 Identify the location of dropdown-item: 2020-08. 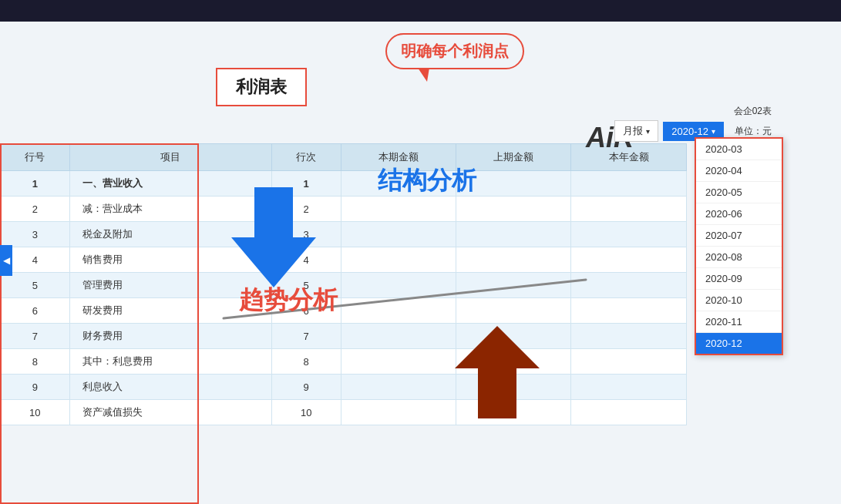
(738, 257).